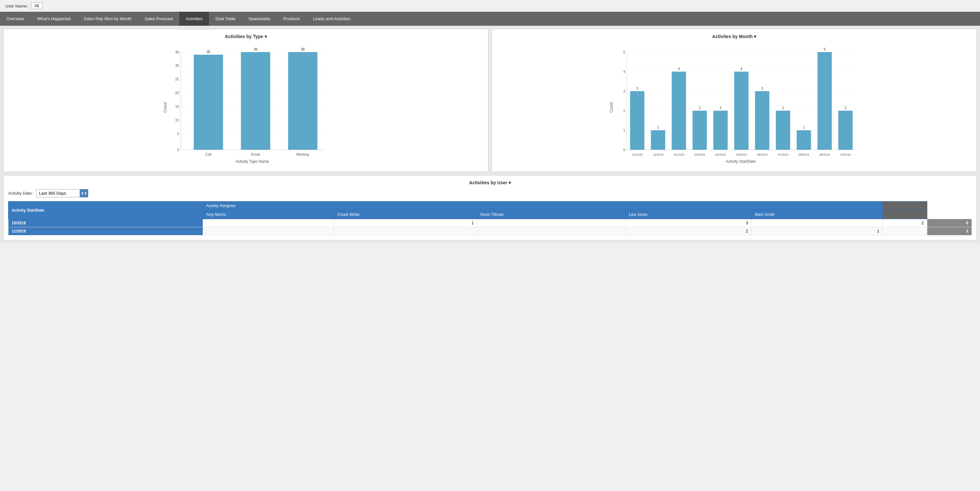 The width and height of the screenshot is (980, 491). I want to click on nav-item-activities: Activities, so click(194, 19).